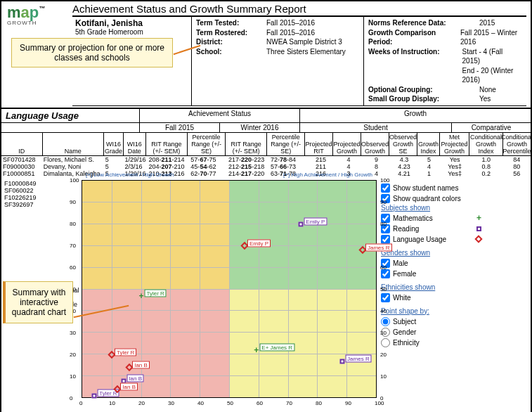 This screenshot has width=532, height=412. Describe the element at coordinates (428, 144) in the screenshot. I see `col-12: Growth Index` at that location.